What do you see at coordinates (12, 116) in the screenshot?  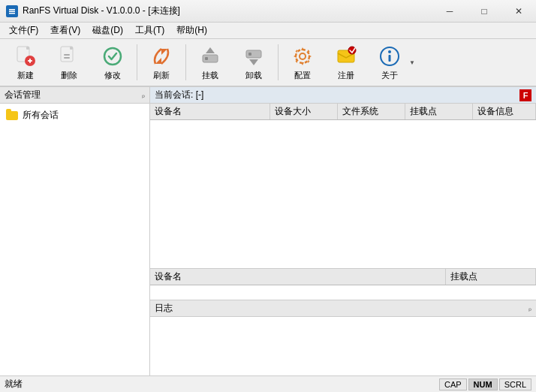 I see `folder-icon` at bounding box center [12, 116].